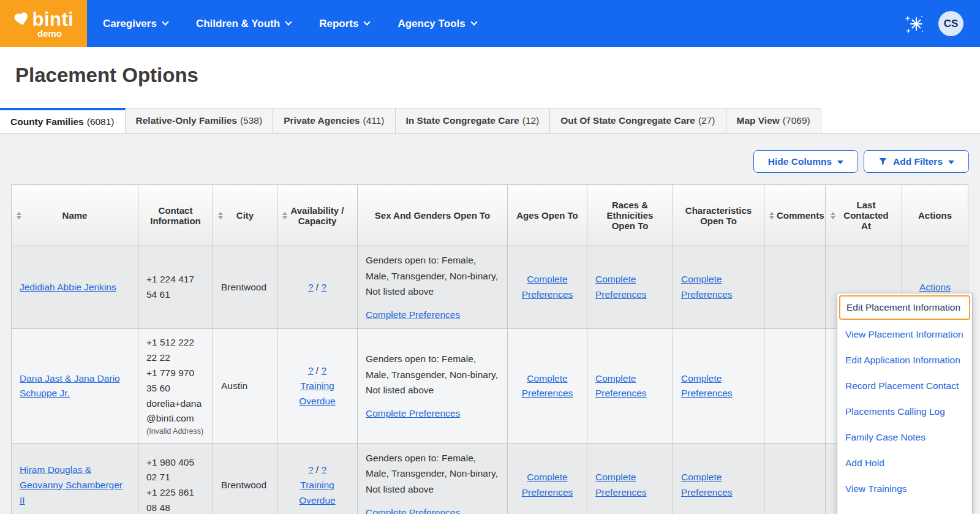  Describe the element at coordinates (71, 485) in the screenshot. I see `family-name-link: Hiram Douglas & Geovanny Schamberger II` at that location.